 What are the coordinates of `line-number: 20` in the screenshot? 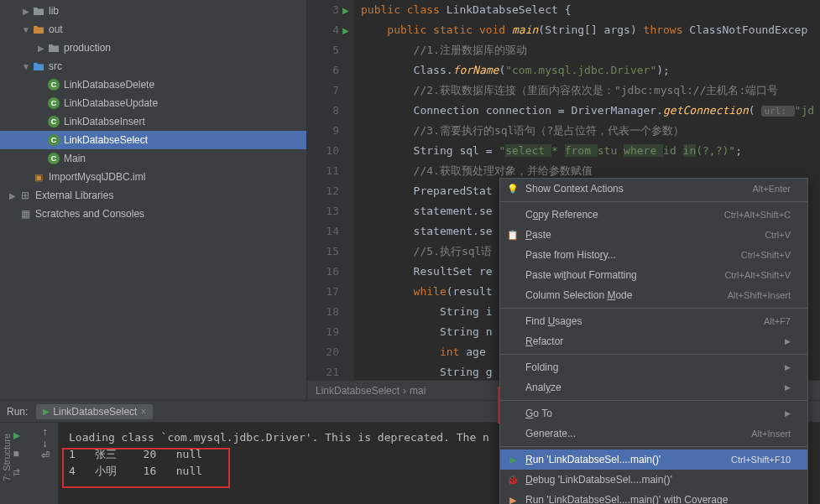 It's located at (323, 352).